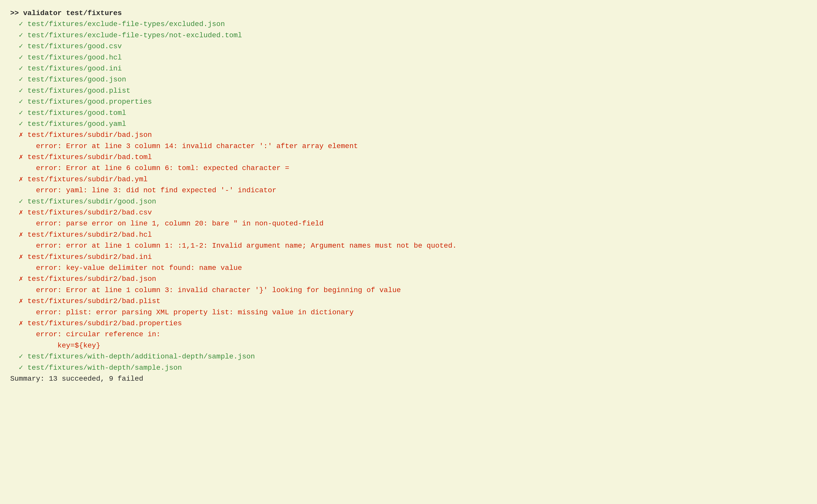 This screenshot has height=504, width=817. I want to click on terminal-line: ✗ test/fixtures/subdir/bad.toml, so click(408, 157).